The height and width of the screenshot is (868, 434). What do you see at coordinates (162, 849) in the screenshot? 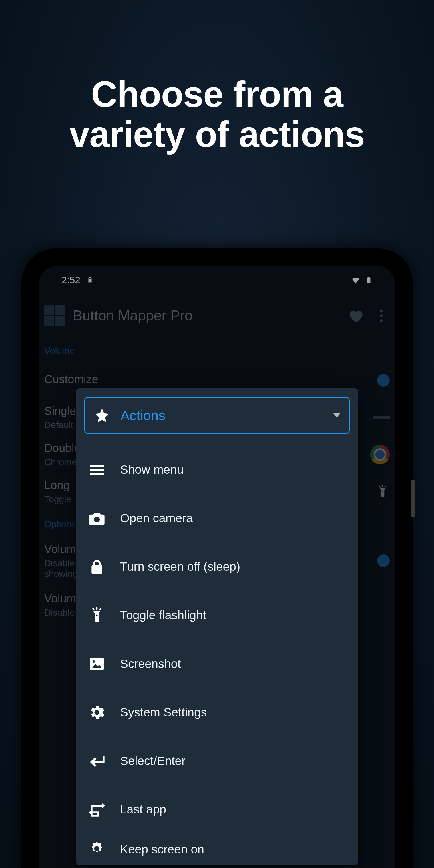
I see `action-label: Keep screen on` at bounding box center [162, 849].